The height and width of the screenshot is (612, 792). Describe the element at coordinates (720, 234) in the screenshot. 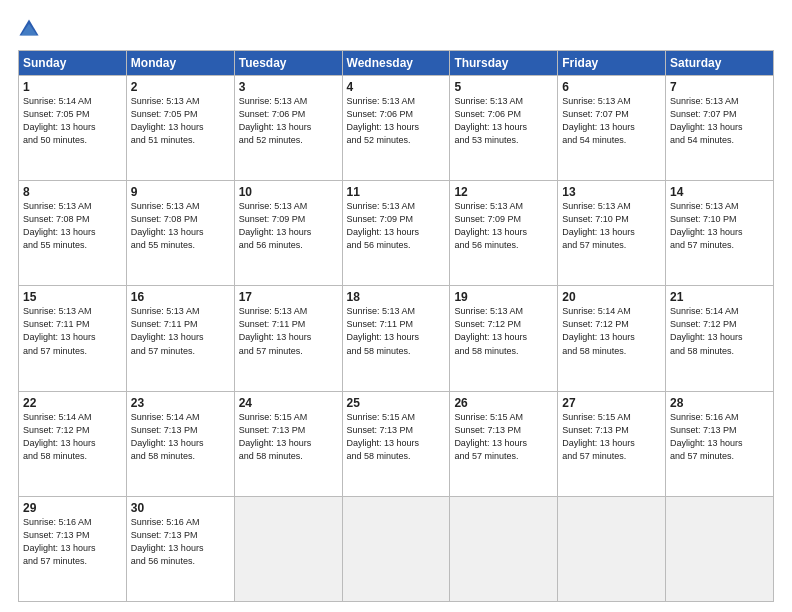

I see `calendar-cell: 14Sunrise: 5:13 AM Sunset: 7:10 PM Dayli…` at that location.